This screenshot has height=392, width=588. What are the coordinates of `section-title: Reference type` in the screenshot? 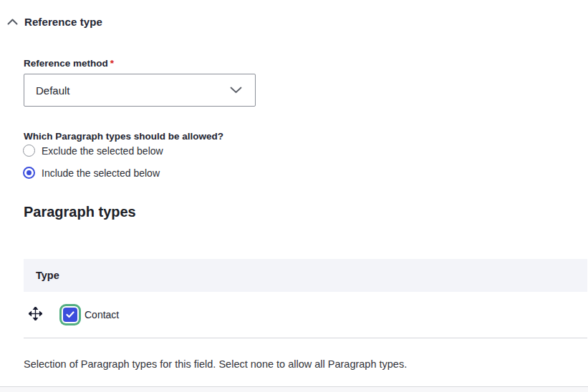 It's located at (63, 21).